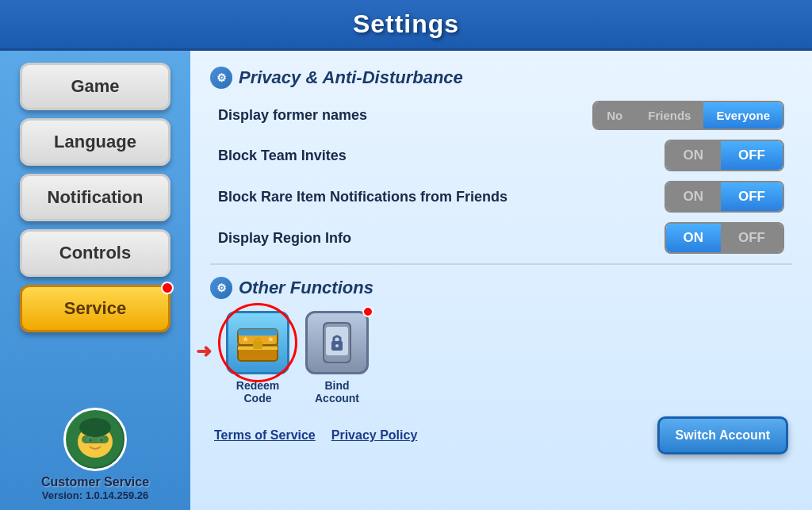 The height and width of the screenshot is (510, 812). Describe the element at coordinates (725, 155) in the screenshot. I see `block-team-invites-toggle: ON OFF` at that location.